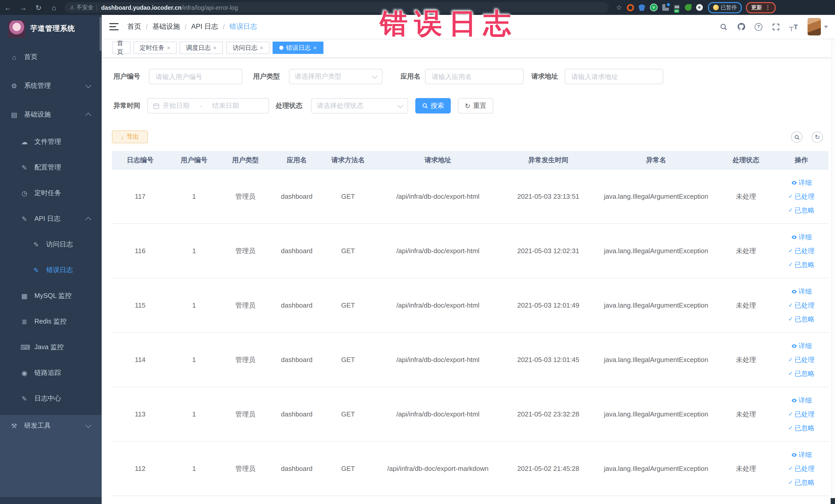 Image resolution: width=835 pixels, height=504 pixels. What do you see at coordinates (36, 245) in the screenshot?
I see `log-edit-icon: ✎` at bounding box center [36, 245].